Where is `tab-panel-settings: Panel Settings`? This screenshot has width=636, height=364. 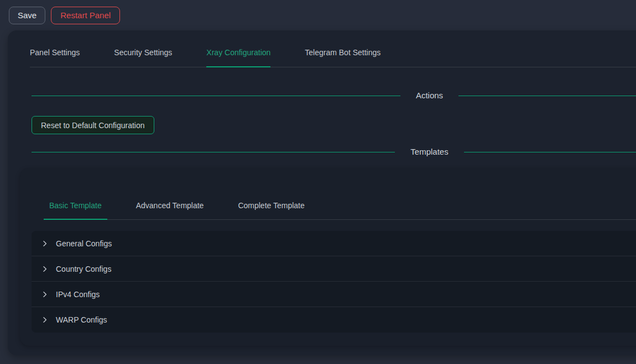
tab-panel-settings: Panel Settings is located at coordinates (55, 57).